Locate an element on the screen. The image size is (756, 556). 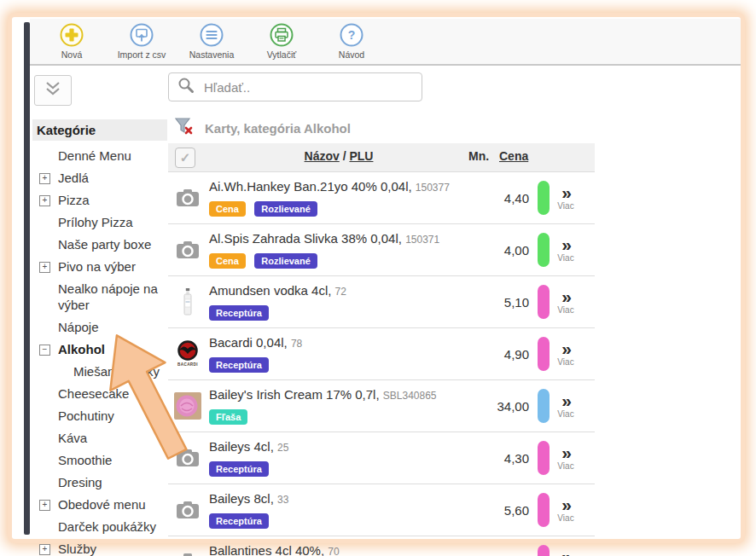
remove-filter-icon is located at coordinates (184, 128).